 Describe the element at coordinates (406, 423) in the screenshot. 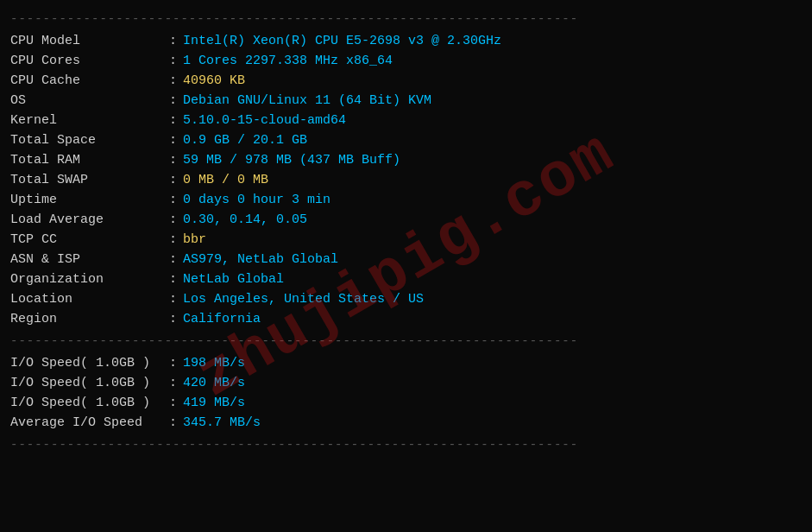

I see `table-row: Average I/O Speed:345.7 MB/s` at that location.